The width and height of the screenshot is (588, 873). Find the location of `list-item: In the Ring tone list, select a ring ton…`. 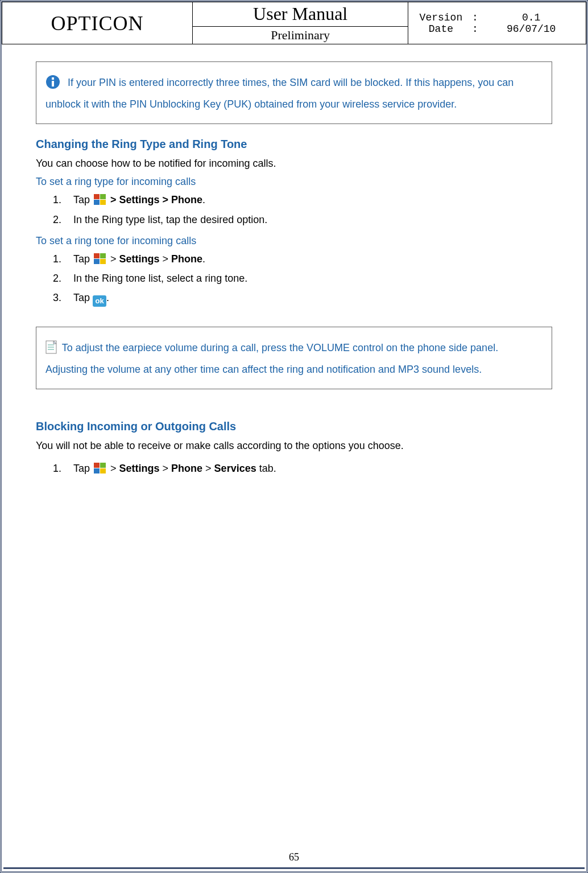

list-item: In the Ring tone list, select a ring ton… is located at coordinates (308, 278).